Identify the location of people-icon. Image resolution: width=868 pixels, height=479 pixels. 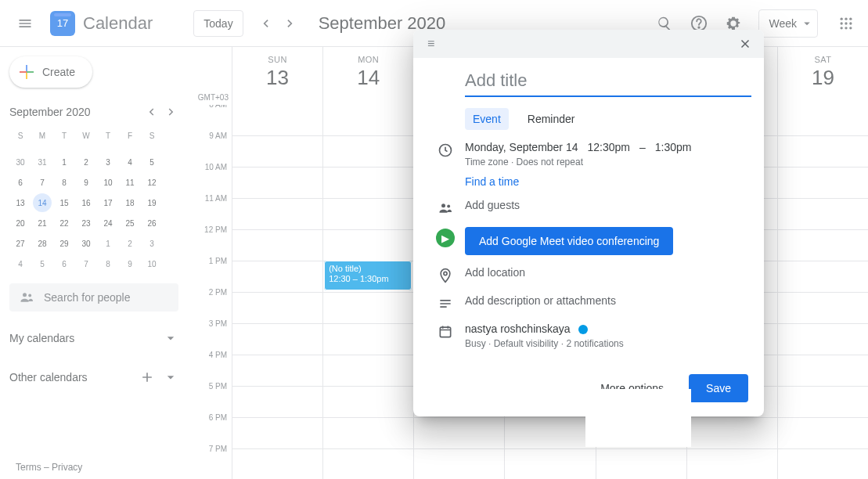
(445, 208).